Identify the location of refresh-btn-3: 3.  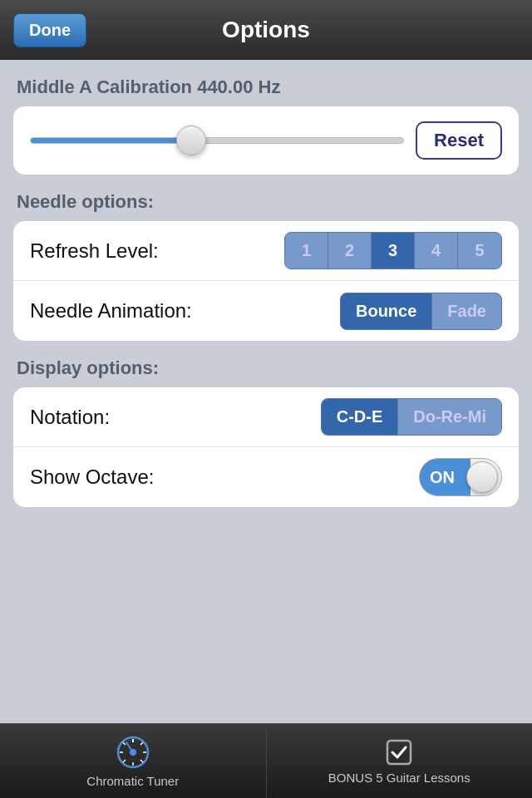
(393, 251).